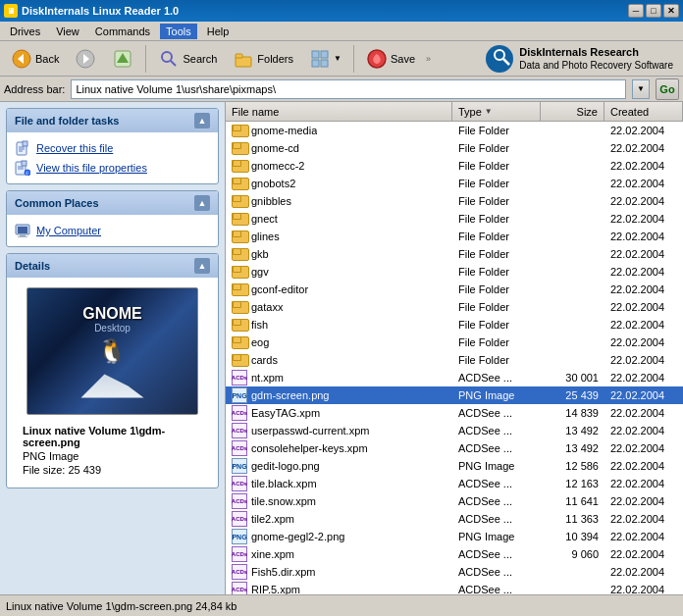 This screenshot has height=616, width=683. Describe the element at coordinates (454, 183) in the screenshot. I see `table-row: gnobots2 File Folder 22.02.2004` at that location.